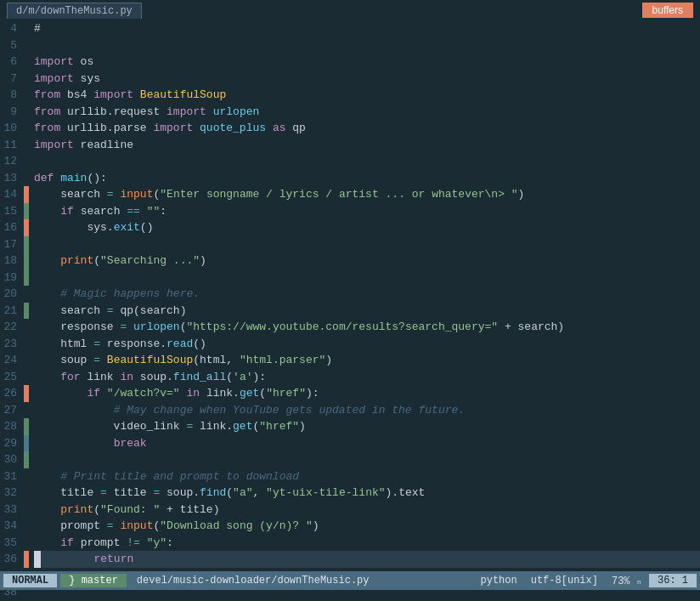 The image size is (700, 601). Describe the element at coordinates (350, 581) in the screenshot. I see `status-bar: NORMAL } master devel/music-downloader/d…` at that location.